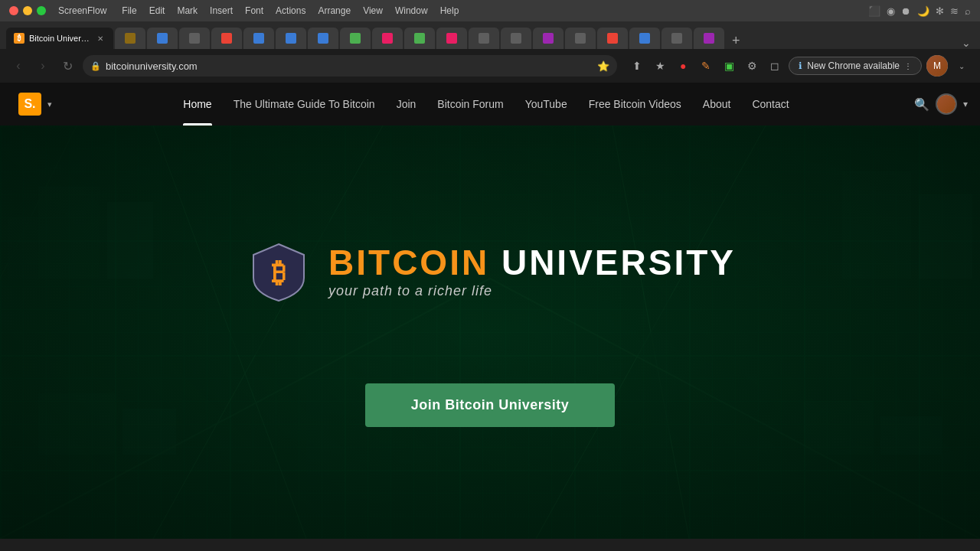 The height and width of the screenshot is (551, 980). I want to click on share-icon: ⬆, so click(637, 66).